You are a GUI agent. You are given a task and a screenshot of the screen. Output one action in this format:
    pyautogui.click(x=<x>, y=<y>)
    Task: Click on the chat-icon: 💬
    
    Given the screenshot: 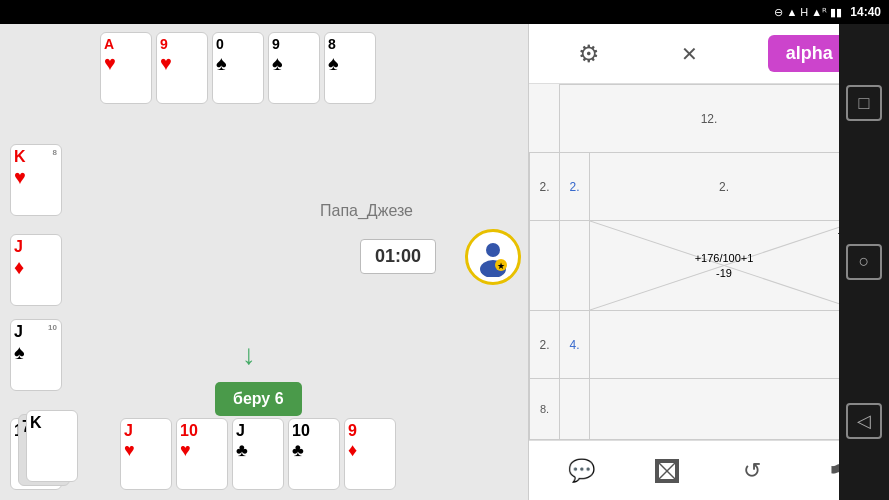 What is the action you would take?
    pyautogui.click(x=582, y=471)
    